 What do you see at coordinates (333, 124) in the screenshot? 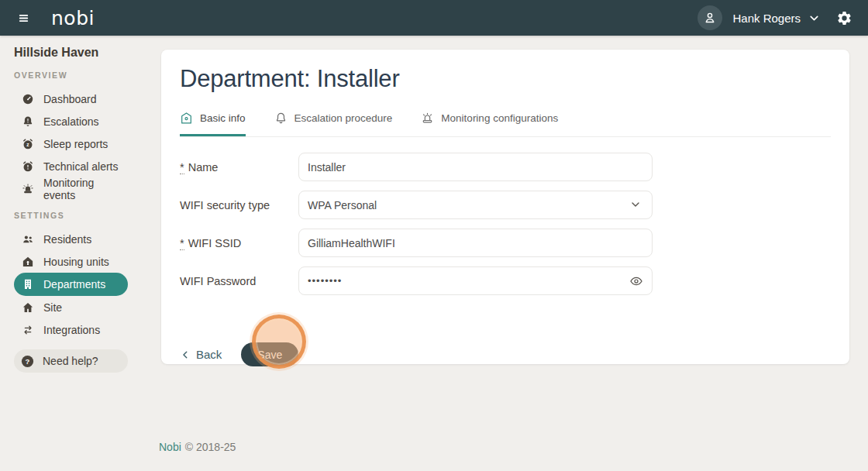
I see `tab-escalation-procedure: Escalation procedure` at bounding box center [333, 124].